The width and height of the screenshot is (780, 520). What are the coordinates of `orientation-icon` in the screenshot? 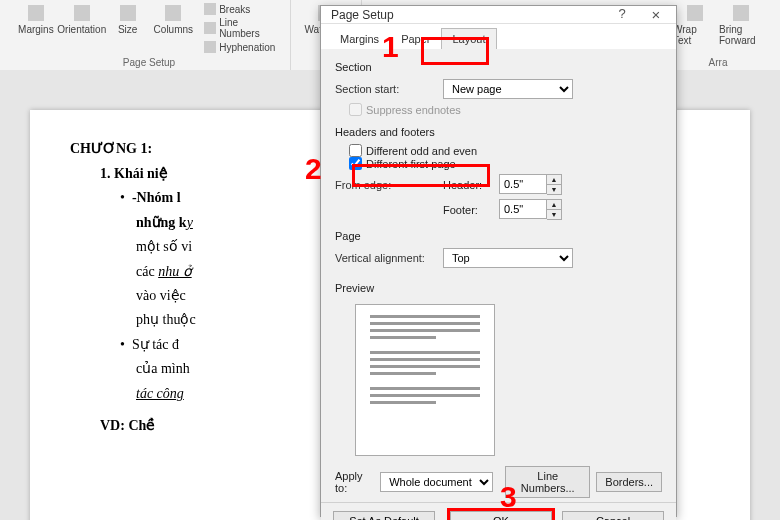 It's located at (82, 13).